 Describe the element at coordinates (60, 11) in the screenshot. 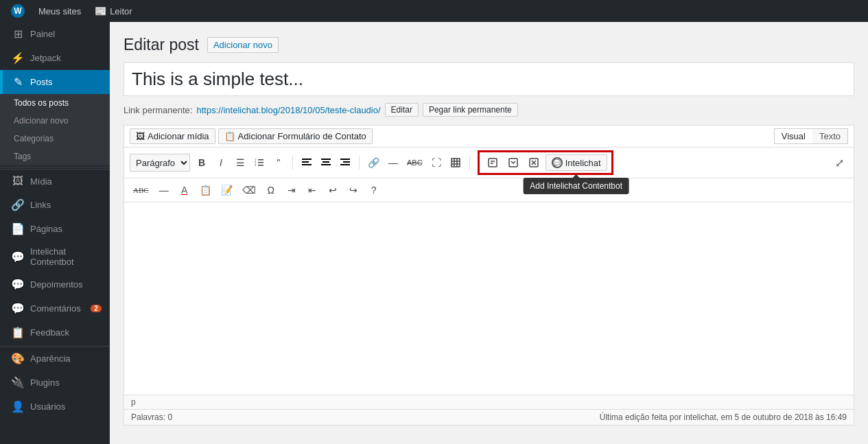

I see `my-sites-item: Meus sites` at that location.